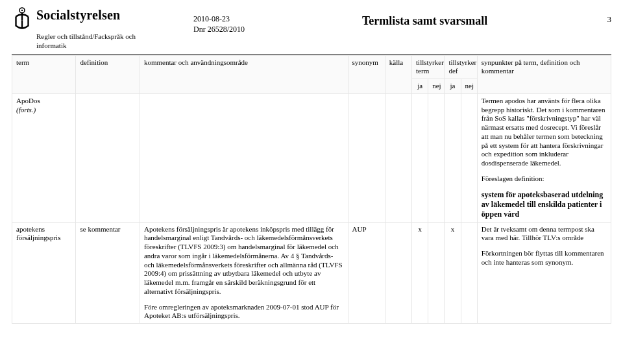  Describe the element at coordinates (101, 42) in the screenshot. I see `subunit-name: Regler och tillstånd/Fackspråk och infor…` at that location.